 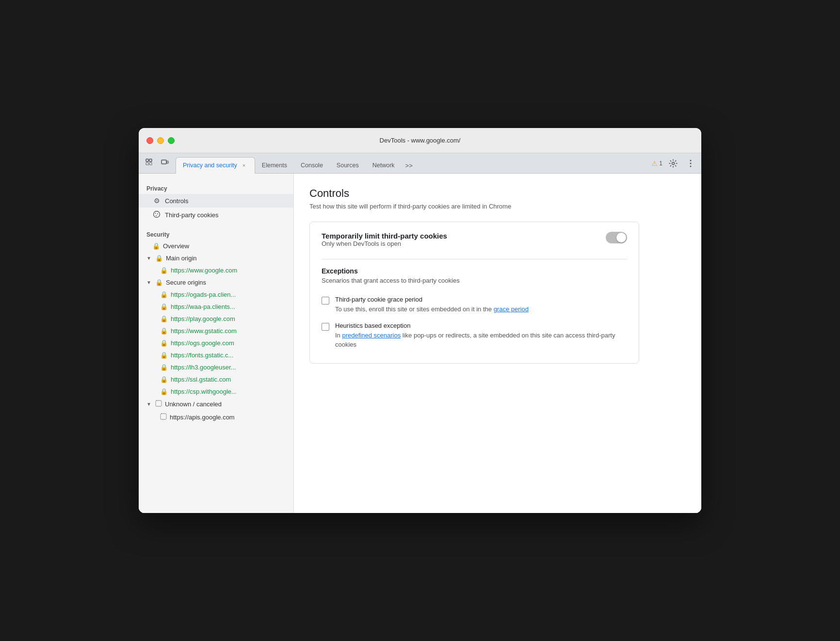 I want to click on tab-label: Console, so click(x=312, y=165).